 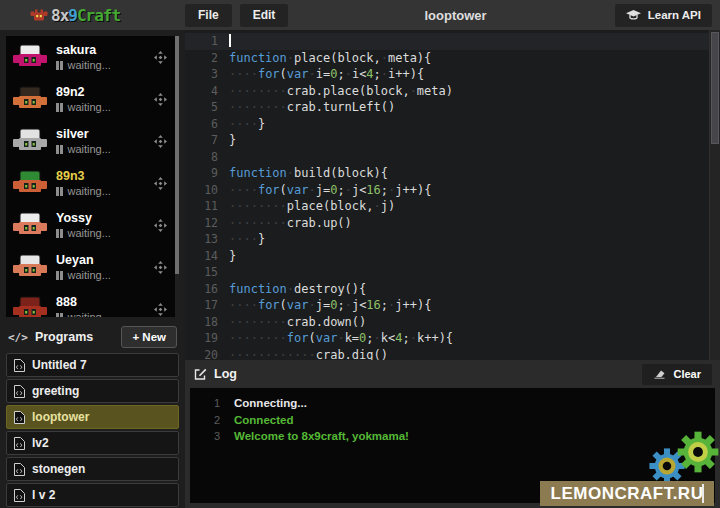 I want to click on editor-scroll-thumb, so click(x=715, y=88).